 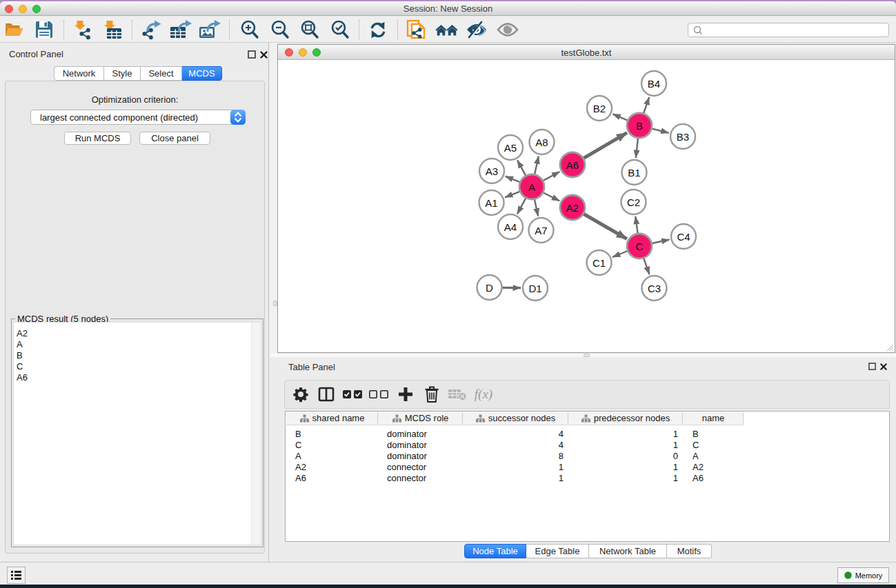 I want to click on svg-text: A2, so click(x=573, y=208).